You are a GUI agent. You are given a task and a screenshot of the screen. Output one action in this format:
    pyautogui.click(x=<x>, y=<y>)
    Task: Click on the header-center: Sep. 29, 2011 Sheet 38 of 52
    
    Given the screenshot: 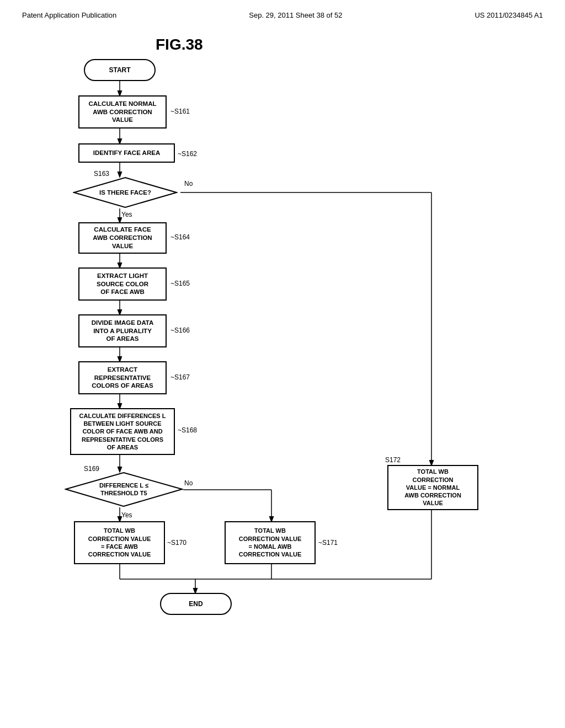 What is the action you would take?
    pyautogui.click(x=296, y=15)
    